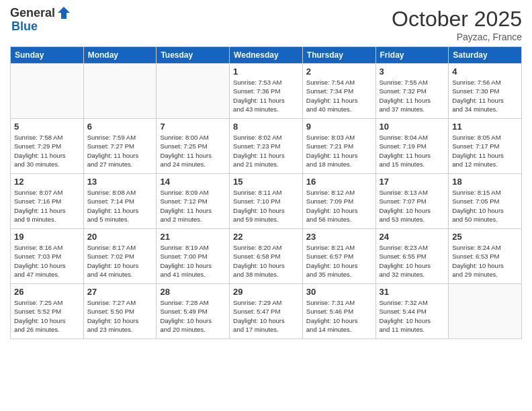  What do you see at coordinates (266, 201) in the screenshot?
I see `table-cell: 15Sunrise: 8:11 AM Sunset: 7:10 PM Dayli…` at bounding box center [266, 201].